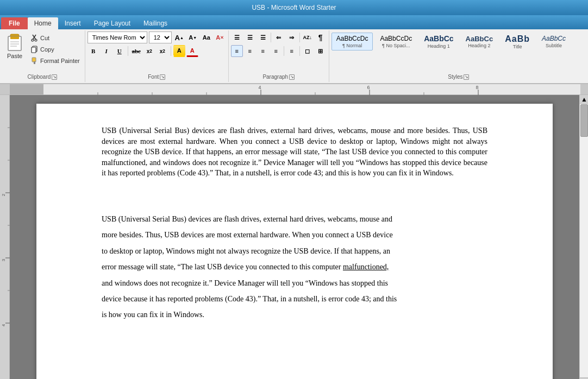  I want to click on paragraph-group-label: Paragraph ↘, so click(279, 77).